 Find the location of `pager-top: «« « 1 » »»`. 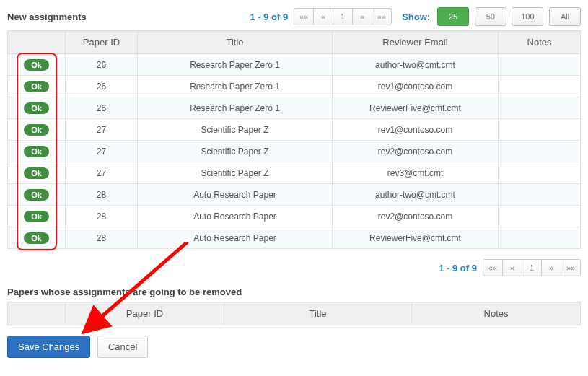

pager-top: «« « 1 » »» is located at coordinates (343, 17).